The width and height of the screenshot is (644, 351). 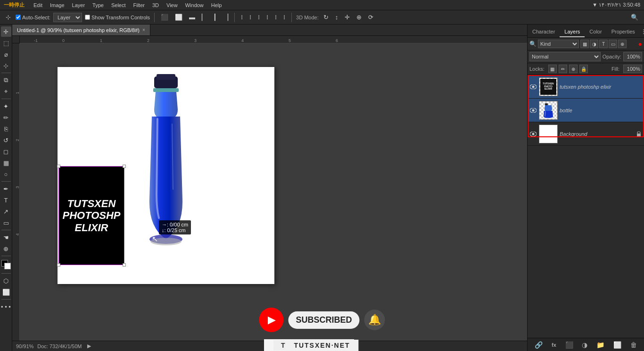 What do you see at coordinates (586, 134) in the screenshot?
I see `layer-item-background: Background` at bounding box center [586, 134].